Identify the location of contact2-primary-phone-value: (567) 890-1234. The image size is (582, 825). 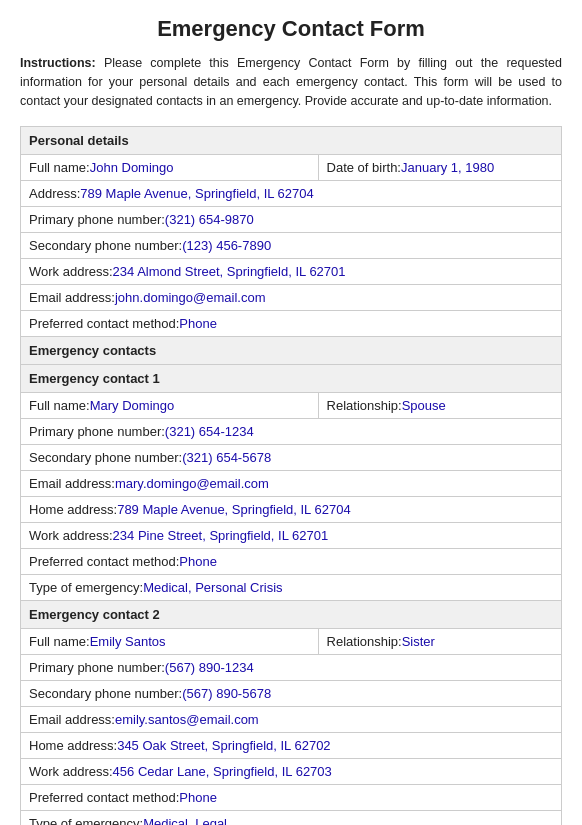
(210, 668).